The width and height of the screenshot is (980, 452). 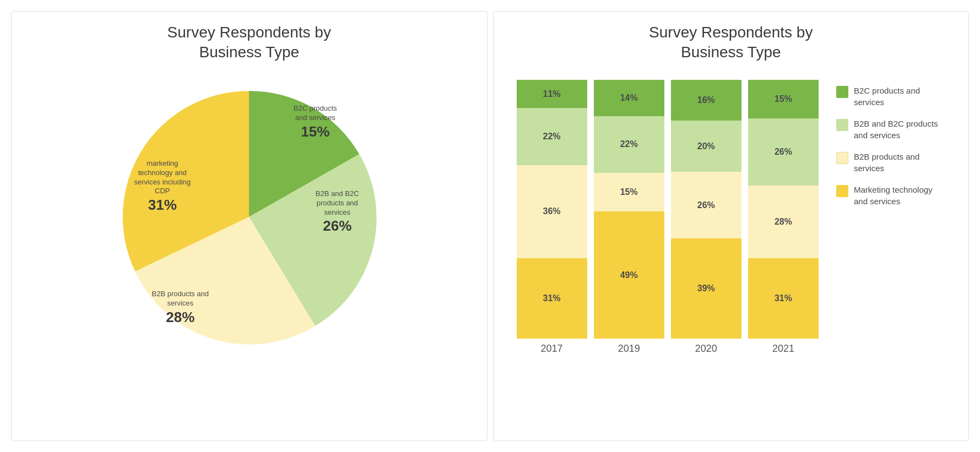 I want to click on bar-seg-2020-b2b: 26%, so click(x=706, y=205).